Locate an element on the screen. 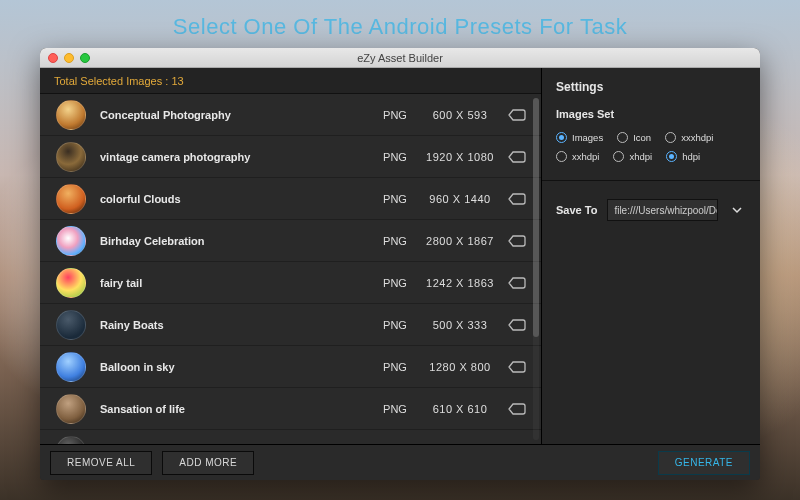 This screenshot has height=500, width=800. radio-label: Icon is located at coordinates (642, 138).